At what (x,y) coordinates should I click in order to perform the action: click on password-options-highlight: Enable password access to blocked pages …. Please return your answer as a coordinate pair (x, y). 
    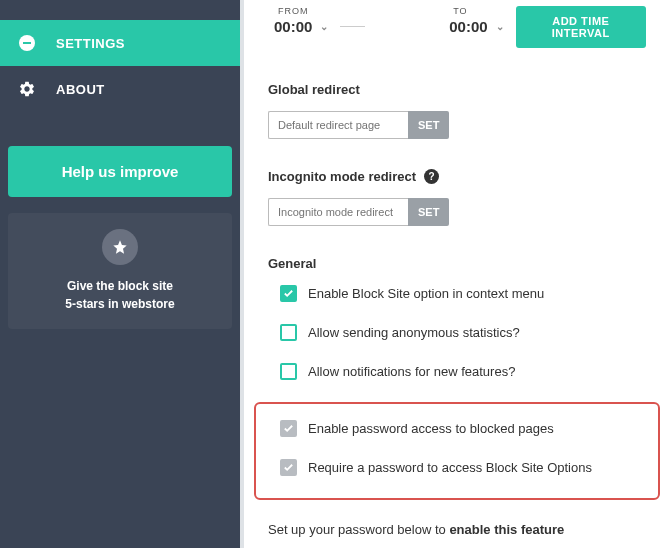
    Looking at the image, I should click on (457, 451).